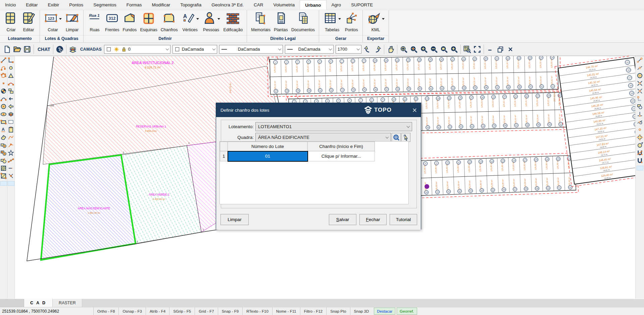 The width and height of the screenshot is (644, 315). What do you see at coordinates (434, 49) in the screenshot?
I see `zoom-out-button` at bounding box center [434, 49].